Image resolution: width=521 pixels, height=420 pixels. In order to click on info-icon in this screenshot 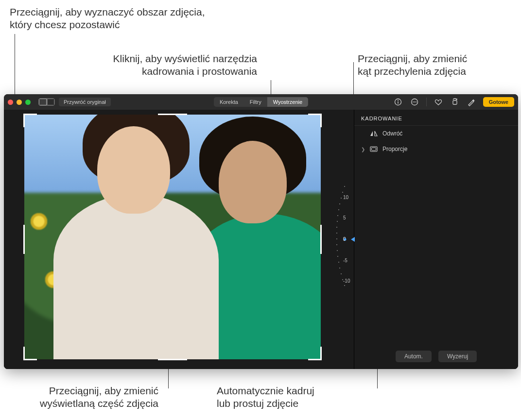, I will do `click(398, 102)`.